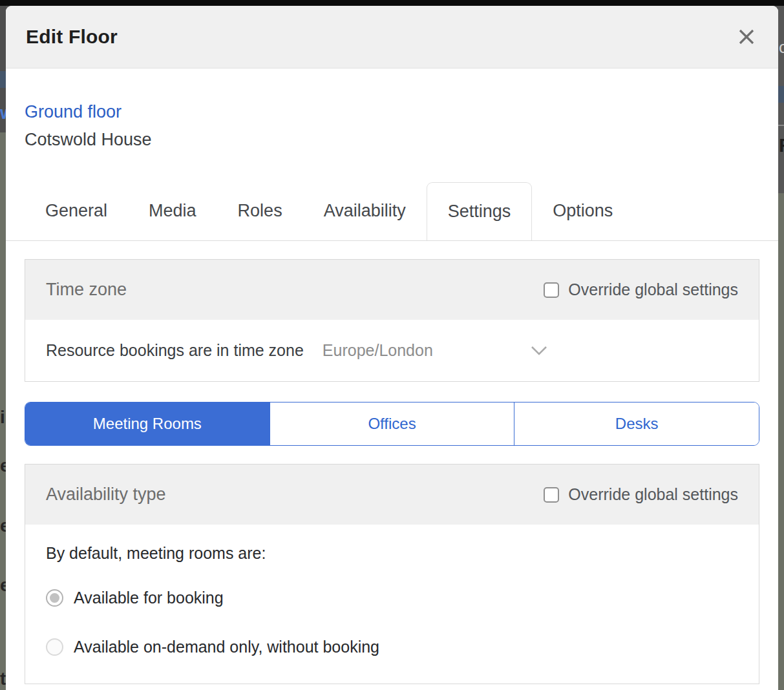 The height and width of the screenshot is (690, 784). I want to click on timezone-row: Resource bookings are in time zone Europ…, so click(392, 350).